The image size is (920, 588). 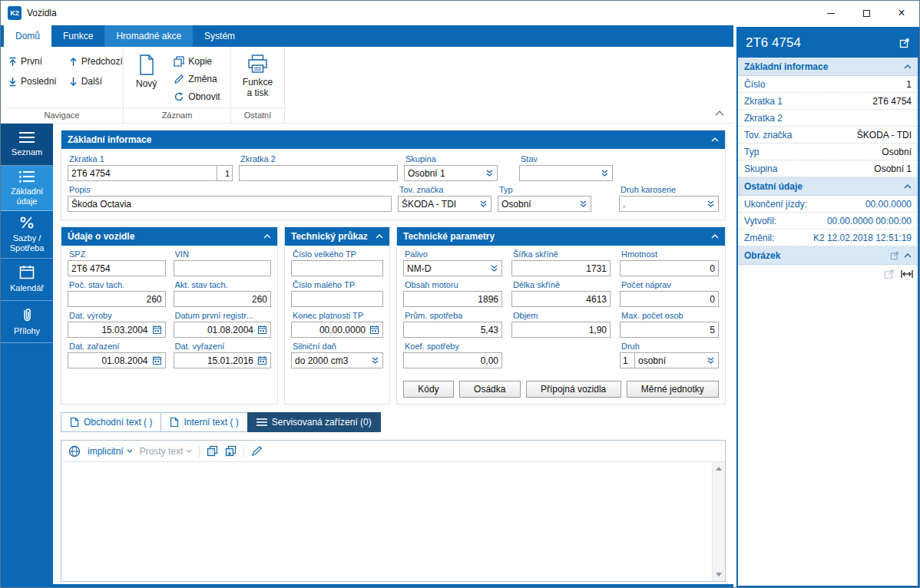 I want to click on collapse-ribbon-button, so click(x=720, y=113).